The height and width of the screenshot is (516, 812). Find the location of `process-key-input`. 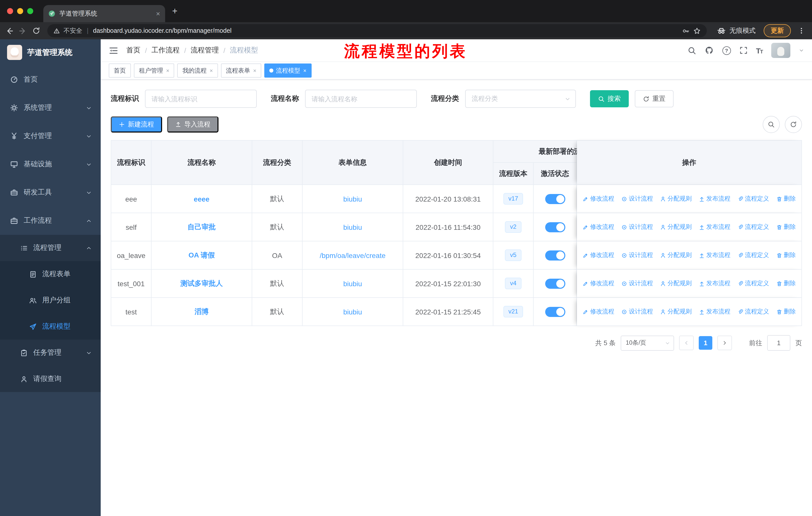

process-key-input is located at coordinates (201, 99).